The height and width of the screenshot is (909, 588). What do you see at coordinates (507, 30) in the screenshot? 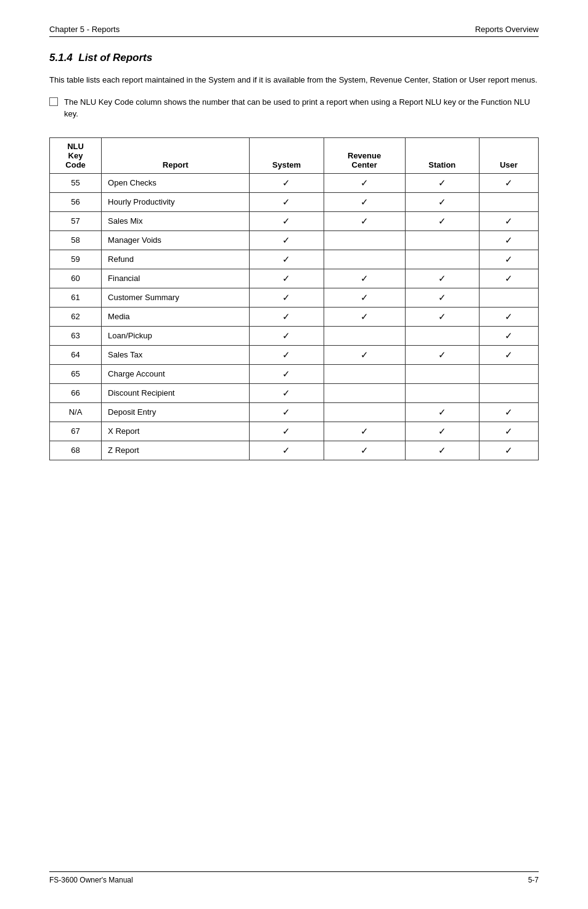
I see `header-section: Reports Overview` at bounding box center [507, 30].